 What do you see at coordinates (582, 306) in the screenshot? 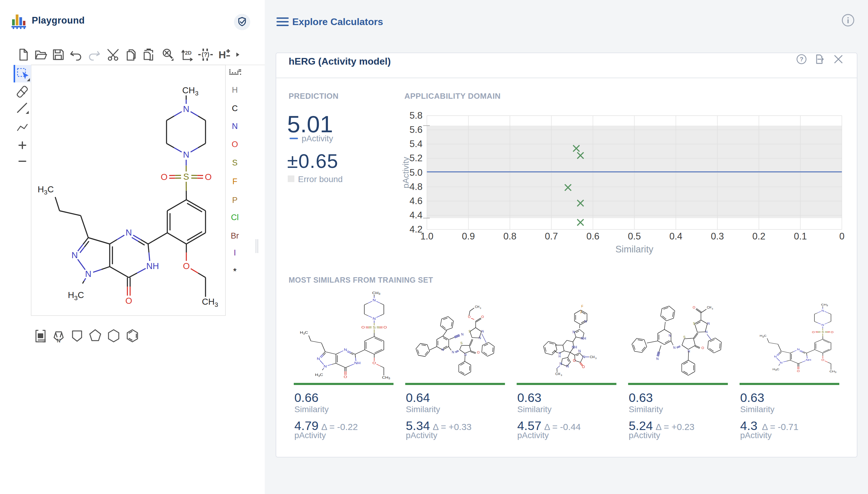
I see `svg-text: F` at bounding box center [582, 306].